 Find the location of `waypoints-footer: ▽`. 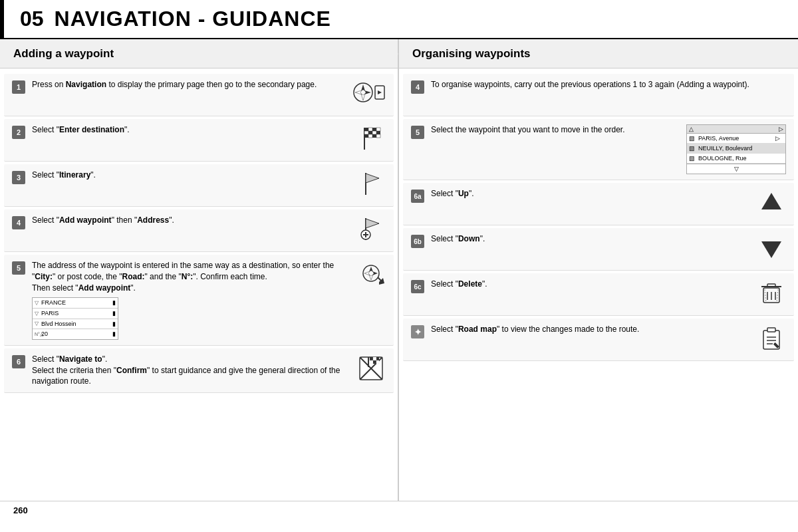

waypoints-footer: ▽ is located at coordinates (736, 169).